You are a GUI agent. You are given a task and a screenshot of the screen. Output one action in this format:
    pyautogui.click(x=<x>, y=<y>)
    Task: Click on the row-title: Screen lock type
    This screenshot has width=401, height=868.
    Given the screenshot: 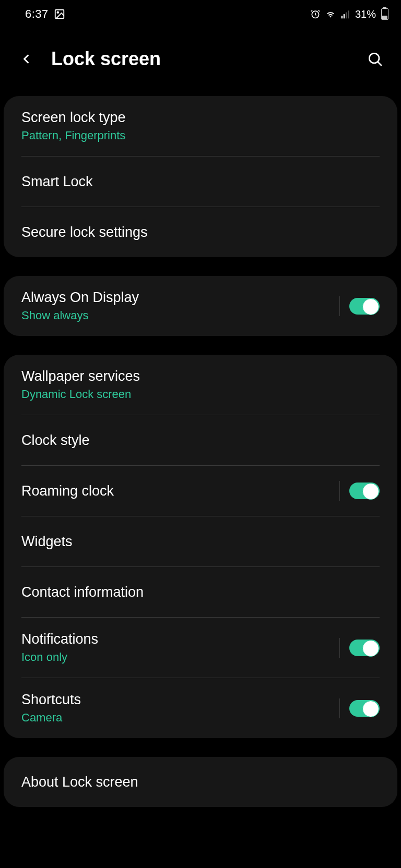 What is the action you would take?
    pyautogui.click(x=200, y=118)
    